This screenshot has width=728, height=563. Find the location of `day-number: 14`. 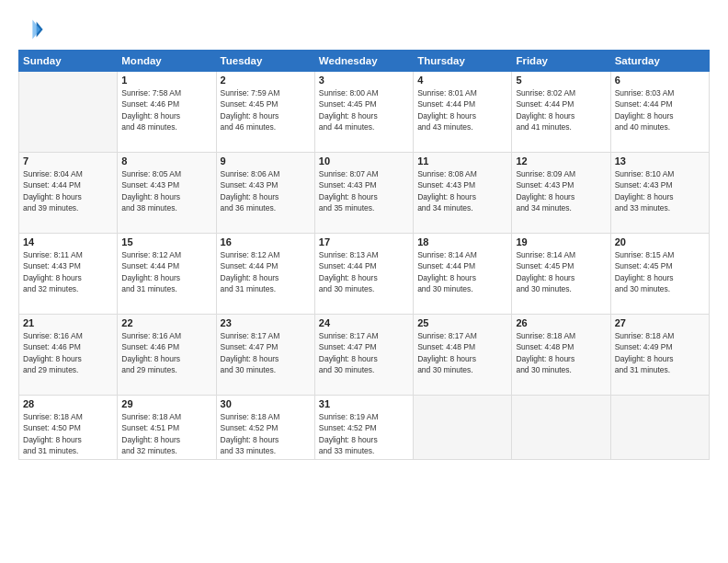

day-number: 14 is located at coordinates (68, 242).